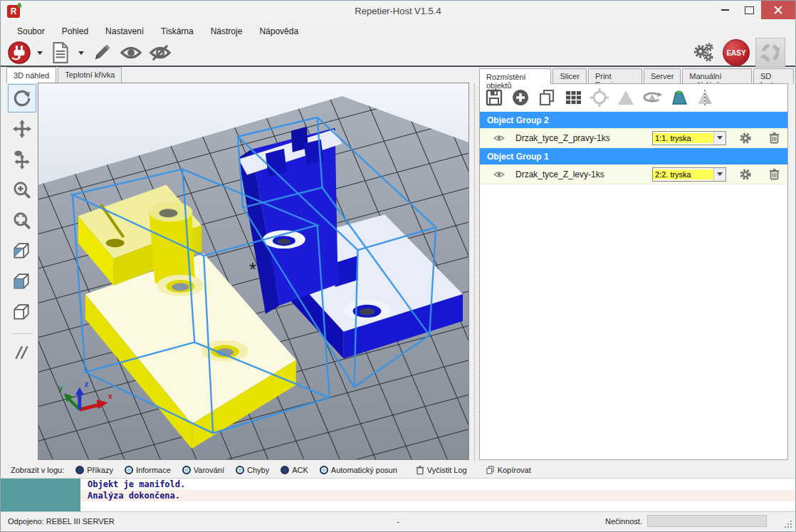 This screenshot has width=796, height=532. What do you see at coordinates (515, 76) in the screenshot?
I see `tab-rozmisteni-objektu: Rozmístění objektů` at bounding box center [515, 76].